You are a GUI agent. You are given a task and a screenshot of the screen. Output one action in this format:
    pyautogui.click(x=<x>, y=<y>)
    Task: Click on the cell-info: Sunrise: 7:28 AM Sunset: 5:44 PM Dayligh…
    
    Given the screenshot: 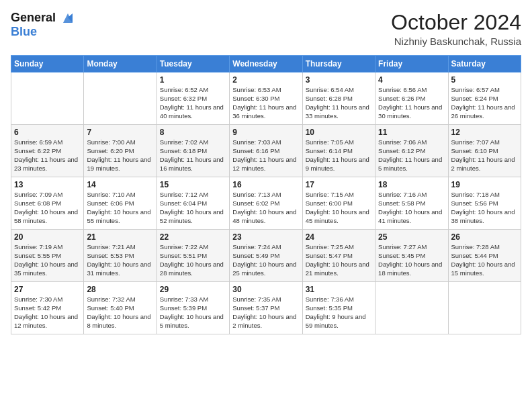 What is the action you would take?
    pyautogui.click(x=485, y=261)
    